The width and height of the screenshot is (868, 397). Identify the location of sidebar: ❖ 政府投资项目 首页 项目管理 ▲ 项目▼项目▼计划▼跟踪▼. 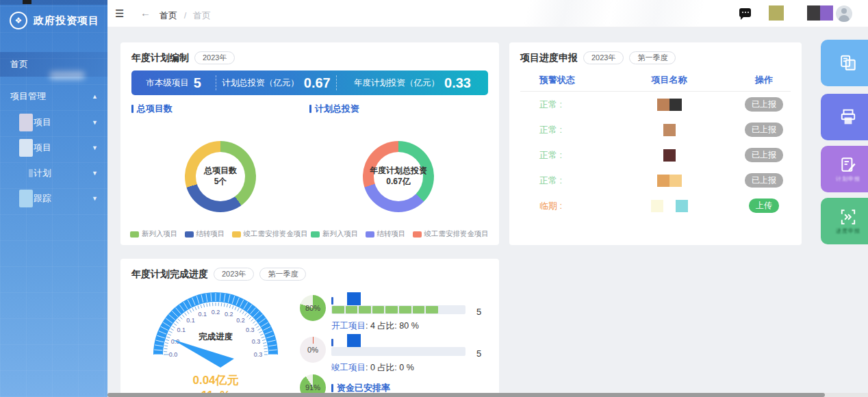
(53, 198).